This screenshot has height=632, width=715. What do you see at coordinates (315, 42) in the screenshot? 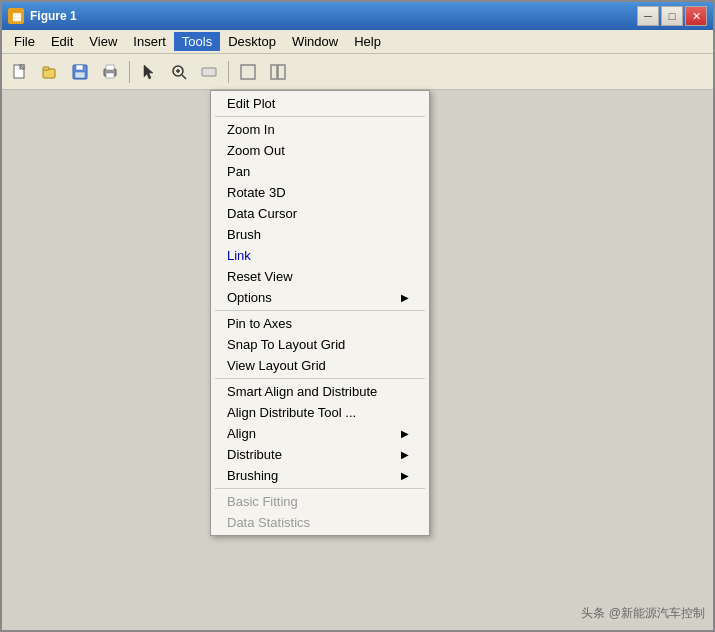
I see `menu-window: Window` at bounding box center [315, 42].